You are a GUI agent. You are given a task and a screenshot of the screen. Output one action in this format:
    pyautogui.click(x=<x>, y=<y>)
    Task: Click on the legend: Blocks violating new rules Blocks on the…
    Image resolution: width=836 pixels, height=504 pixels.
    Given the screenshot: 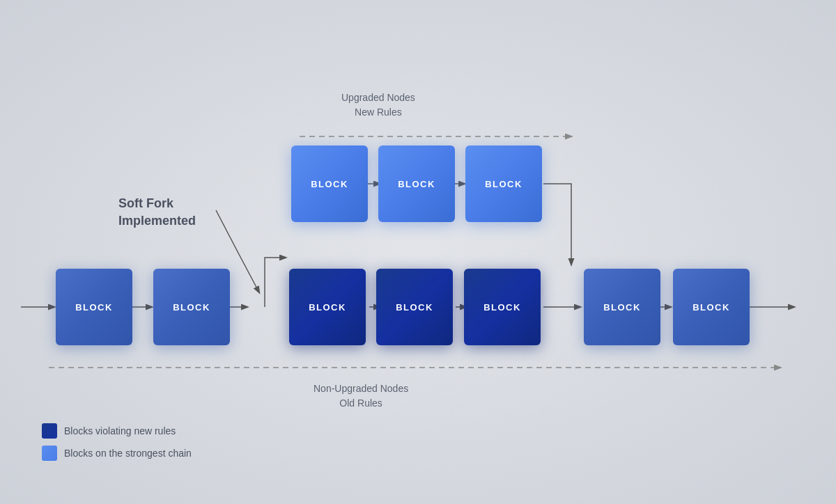 What is the action you would take?
    pyautogui.click(x=117, y=446)
    